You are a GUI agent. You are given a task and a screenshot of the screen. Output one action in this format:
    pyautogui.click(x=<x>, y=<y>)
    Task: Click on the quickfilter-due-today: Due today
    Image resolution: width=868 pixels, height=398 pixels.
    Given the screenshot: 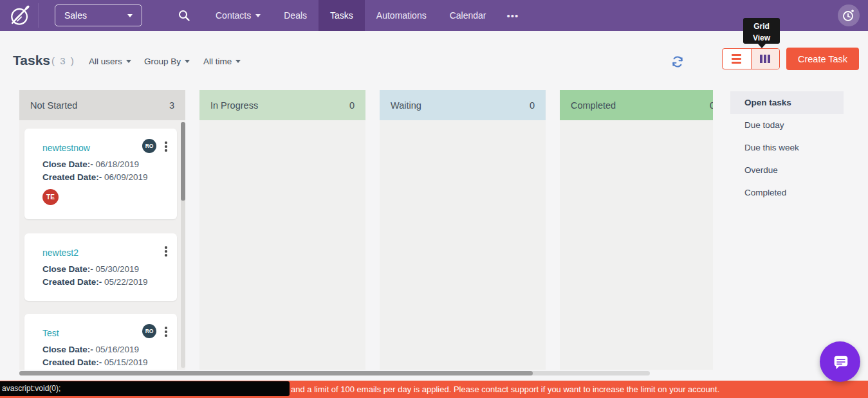 What is the action you would take?
    pyautogui.click(x=787, y=125)
    